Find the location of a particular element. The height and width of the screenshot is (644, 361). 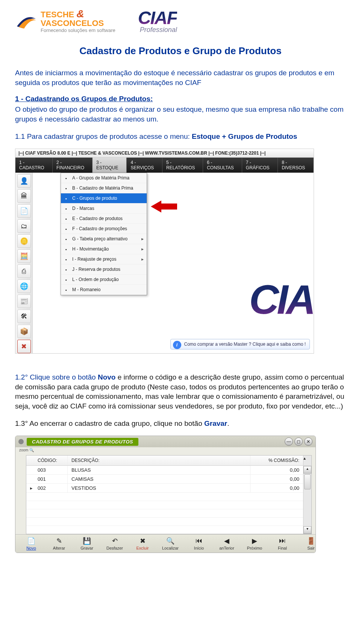

cell-codigo: 003 is located at coordinates (51, 470).